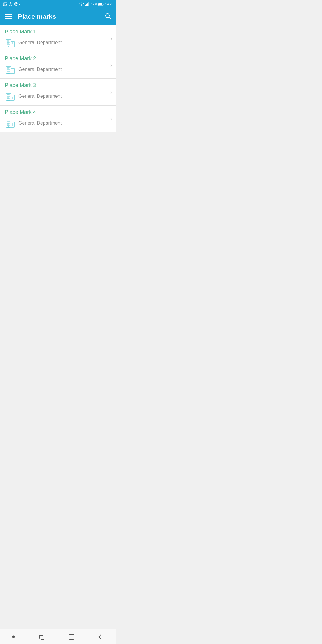 The image size is (322, 644). Describe the element at coordinates (58, 38) in the screenshot. I see `list-item: Place Mark 1 General Department ›` at that location.